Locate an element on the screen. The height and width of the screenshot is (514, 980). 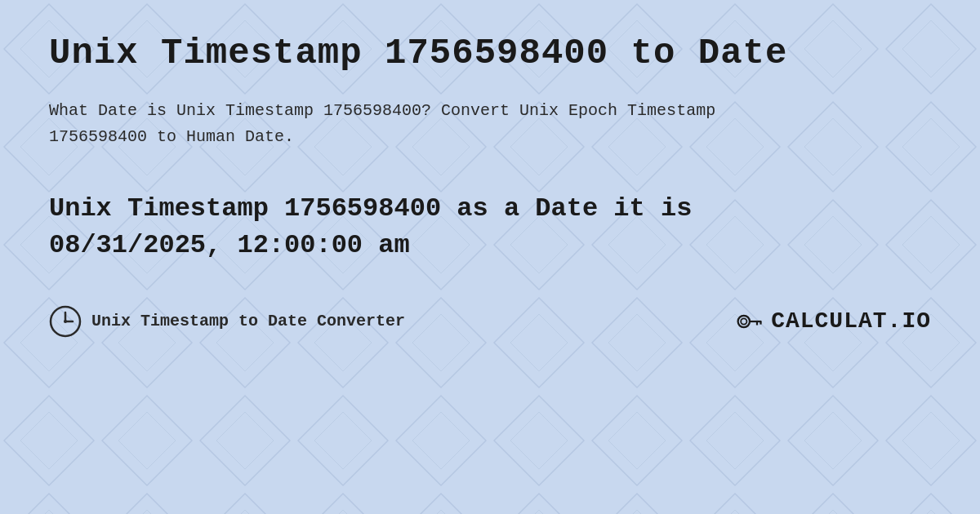
page-title: Unix Timestamp 1756598400 to Date is located at coordinates (490, 53).